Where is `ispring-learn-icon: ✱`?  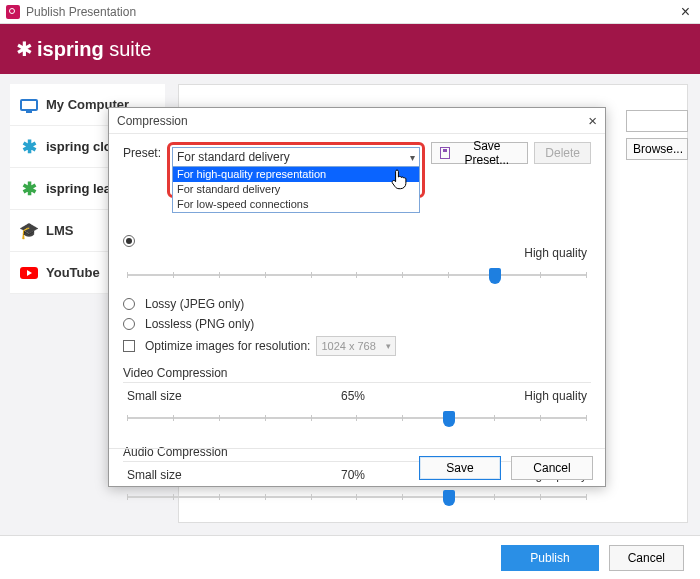
ispring-learn-icon: ✱ is located at coordinates (29, 189).